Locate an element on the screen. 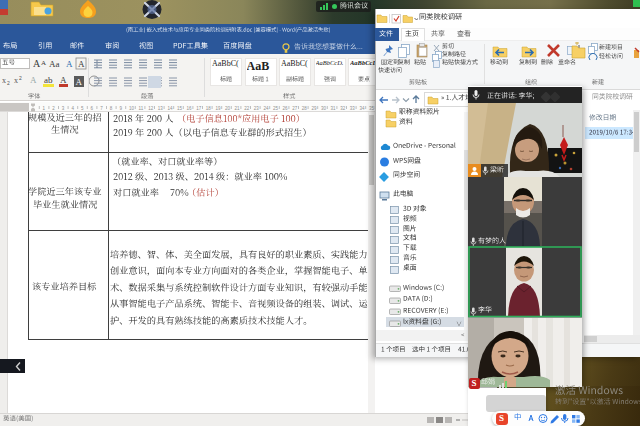 The image size is (640, 426). svg-text: Aa is located at coordinates (54, 64).